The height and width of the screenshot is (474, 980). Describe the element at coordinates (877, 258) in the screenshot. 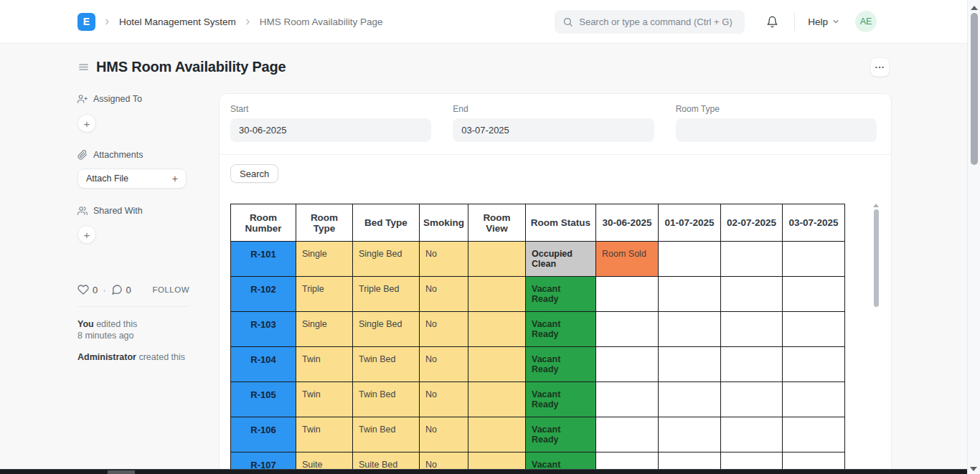

I see `table-scrollbar-thumb` at that location.